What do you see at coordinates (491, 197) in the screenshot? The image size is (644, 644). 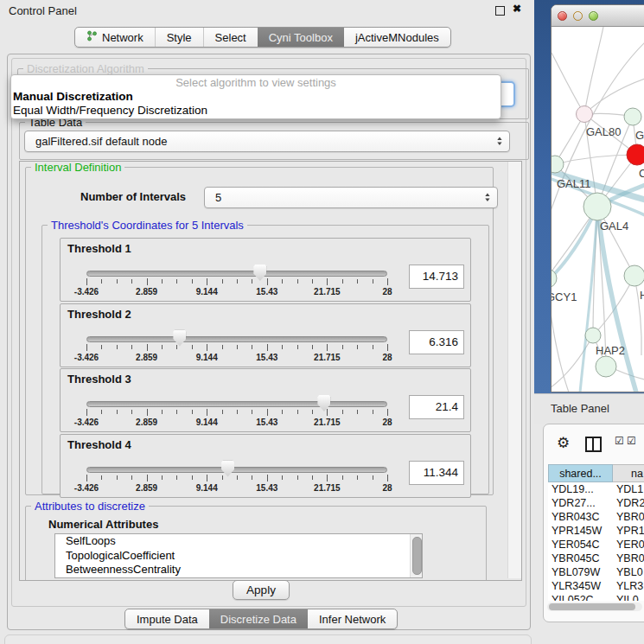 I see `spinner-arrows-icon: ▲▼` at bounding box center [491, 197].